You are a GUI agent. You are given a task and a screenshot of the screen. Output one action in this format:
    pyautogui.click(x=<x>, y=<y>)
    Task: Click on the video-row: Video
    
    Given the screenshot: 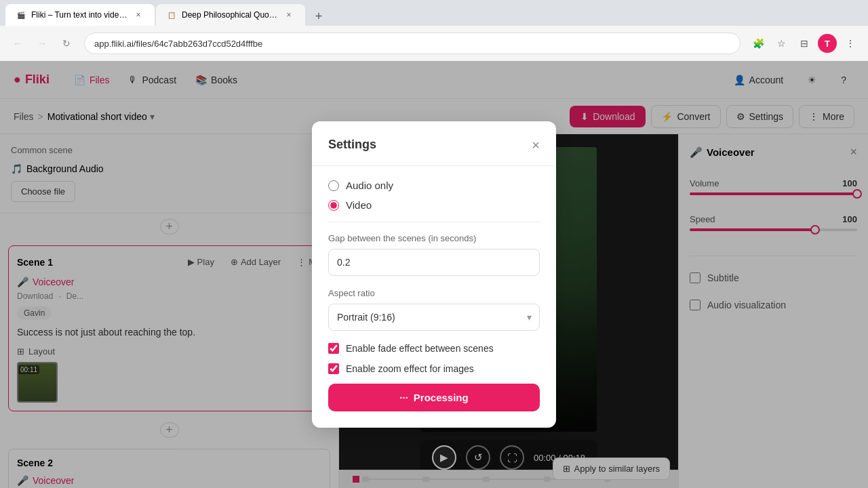 What is the action you would take?
    pyautogui.click(x=434, y=205)
    